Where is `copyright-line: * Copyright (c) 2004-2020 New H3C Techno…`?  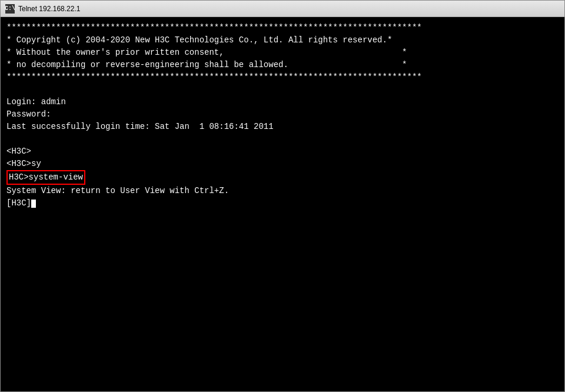 copyright-line: * Copyright (c) 2004-2020 New H3C Techno… is located at coordinates (282, 40).